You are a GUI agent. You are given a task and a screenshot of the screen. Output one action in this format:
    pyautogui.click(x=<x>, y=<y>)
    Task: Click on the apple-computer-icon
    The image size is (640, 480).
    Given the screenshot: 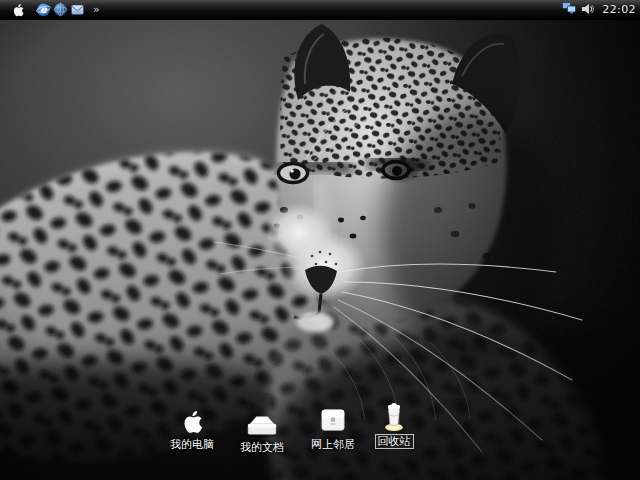 What is the action you would take?
    pyautogui.click(x=192, y=421)
    